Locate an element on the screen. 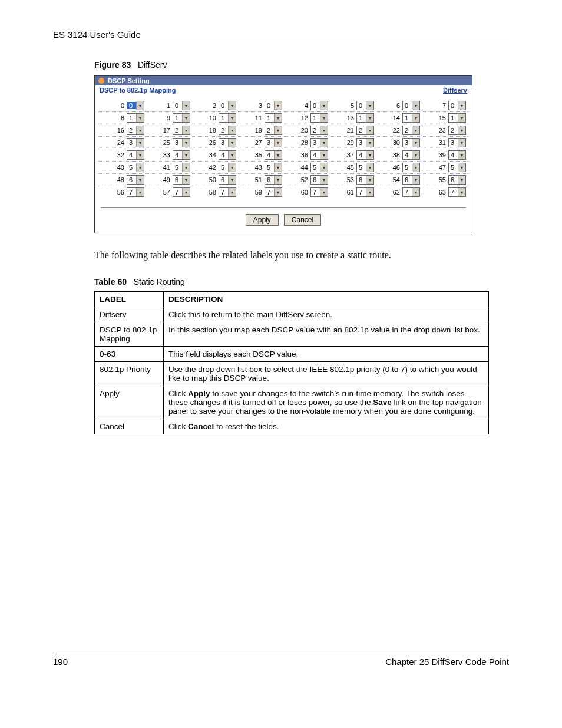 This screenshot has height=728, width=562. dscp-cell: 243▼ is located at coordinates (121, 143).